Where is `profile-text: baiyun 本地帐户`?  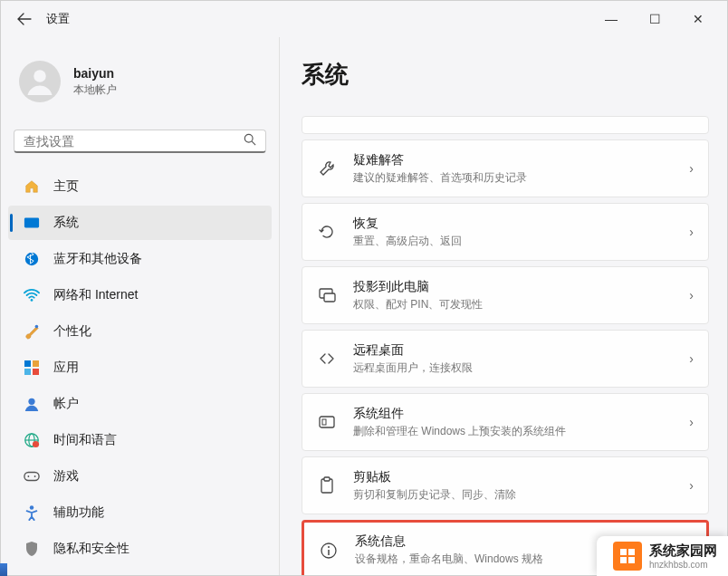 profile-text: baiyun 本地帐户 is located at coordinates (95, 82).